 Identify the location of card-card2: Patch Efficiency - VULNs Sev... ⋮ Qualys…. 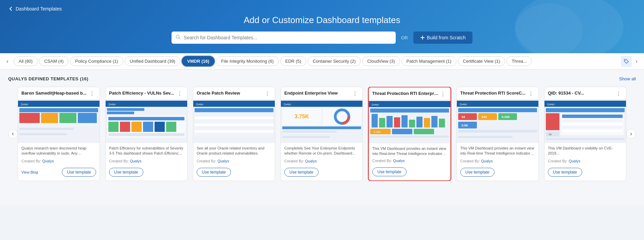
(146, 134).